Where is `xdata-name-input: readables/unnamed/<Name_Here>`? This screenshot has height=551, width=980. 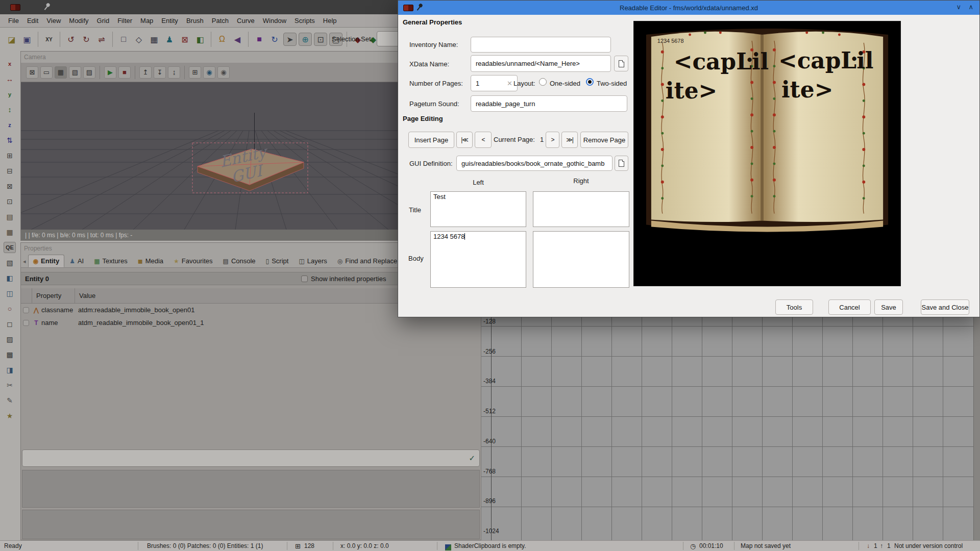
xdata-name-input: readables/unnamed/<Name_Here> is located at coordinates (541, 63).